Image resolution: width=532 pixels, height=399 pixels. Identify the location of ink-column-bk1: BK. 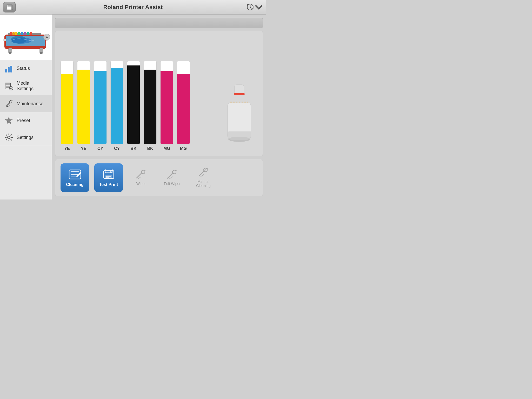
(134, 106).